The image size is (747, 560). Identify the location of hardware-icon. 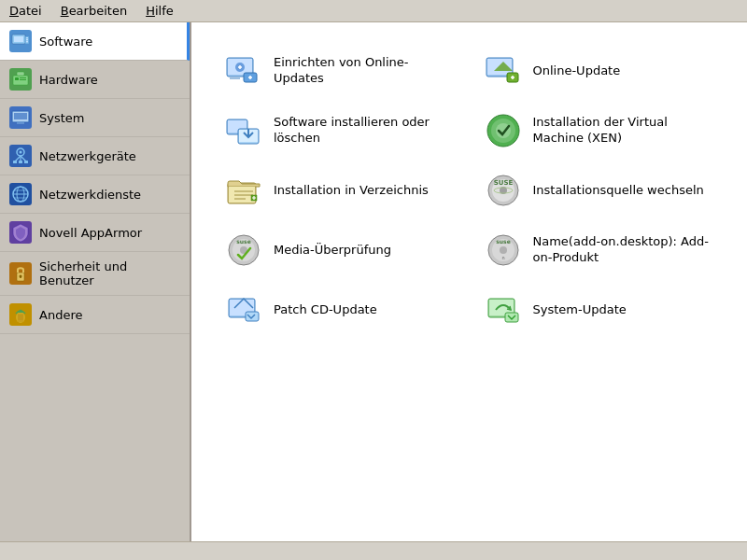
(21, 79).